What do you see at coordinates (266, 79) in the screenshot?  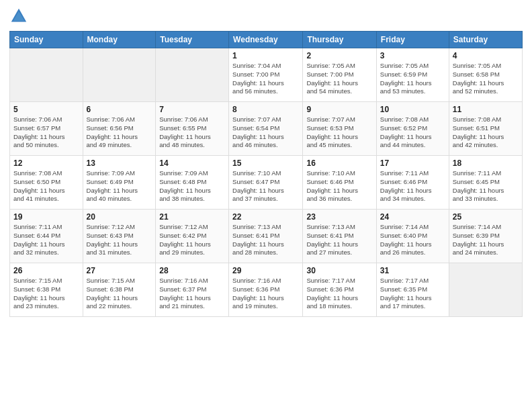 I see `day-info: Sunrise: 7:04 AMSunset: 7:00 PMDaylight:…` at bounding box center [266, 79].